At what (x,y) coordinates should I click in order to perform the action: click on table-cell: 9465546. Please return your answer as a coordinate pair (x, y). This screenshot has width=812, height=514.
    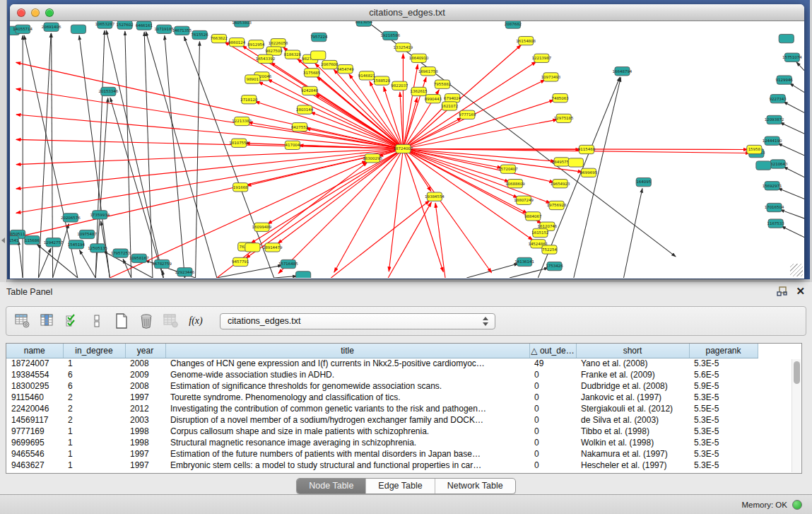
    Looking at the image, I should click on (35, 454).